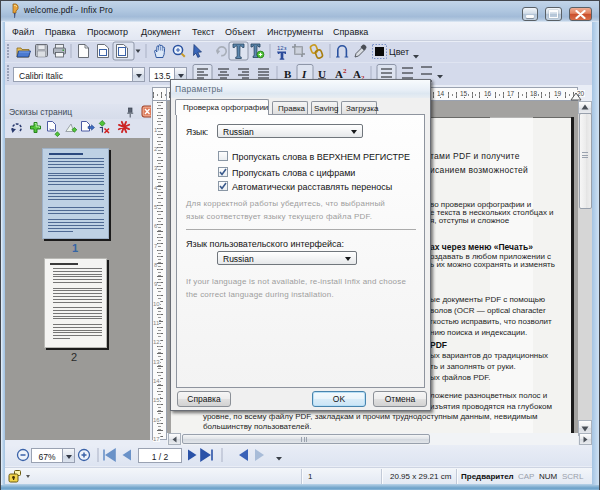  What do you see at coordinates (399, 52) in the screenshot?
I see `svg-text: Цвет` at bounding box center [399, 52].